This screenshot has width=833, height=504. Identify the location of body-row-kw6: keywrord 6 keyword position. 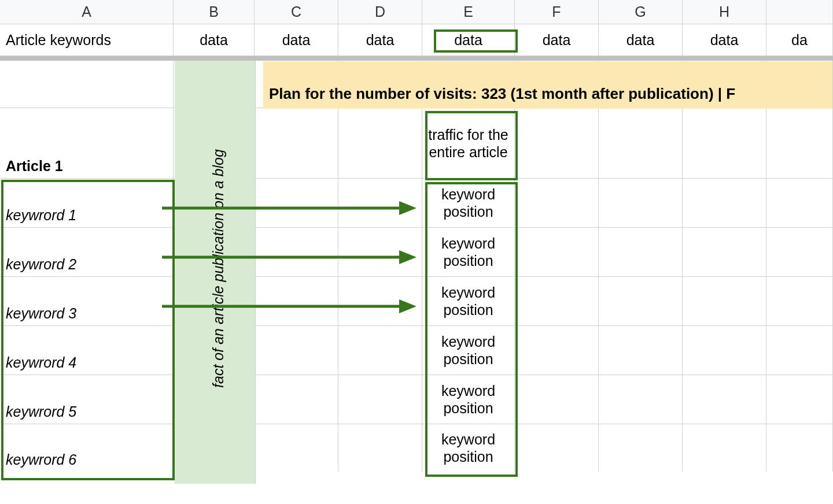
(417, 448).